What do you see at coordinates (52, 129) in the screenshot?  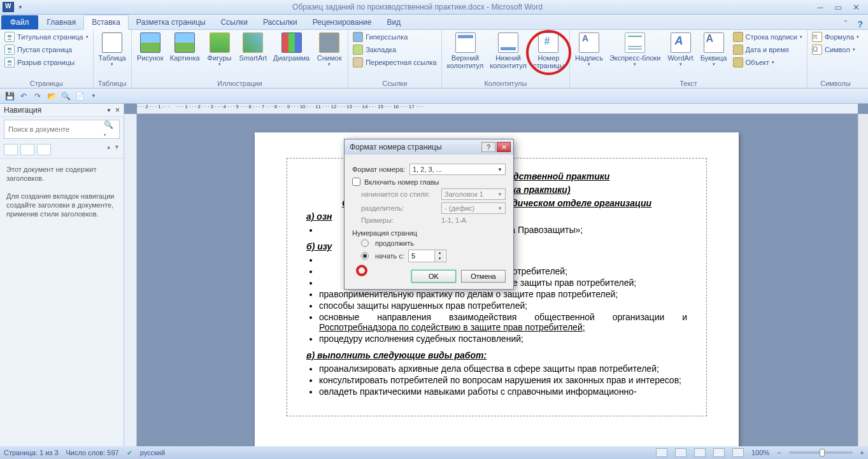 I see `search-input` at bounding box center [52, 129].